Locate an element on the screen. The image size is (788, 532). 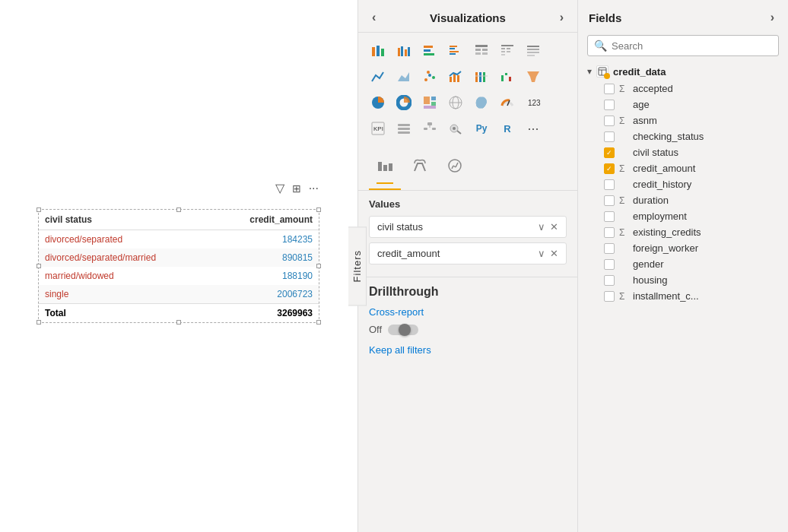
resize-handle-bm is located at coordinates (179, 322).